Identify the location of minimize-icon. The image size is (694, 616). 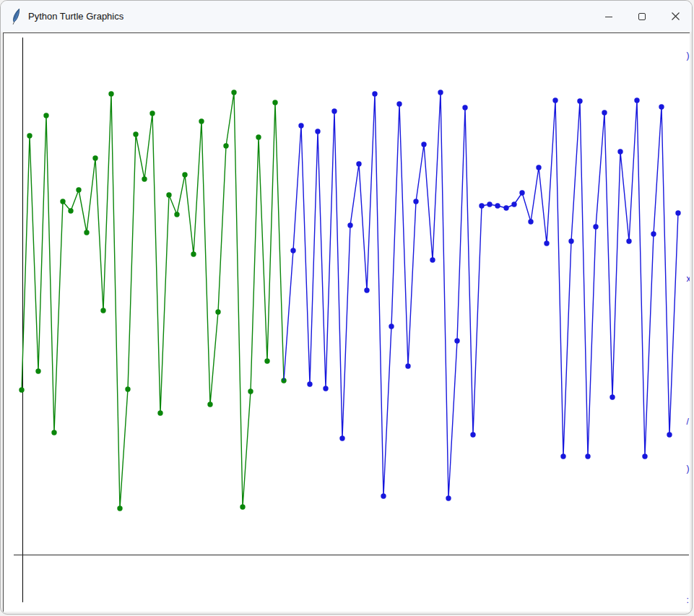
(609, 17).